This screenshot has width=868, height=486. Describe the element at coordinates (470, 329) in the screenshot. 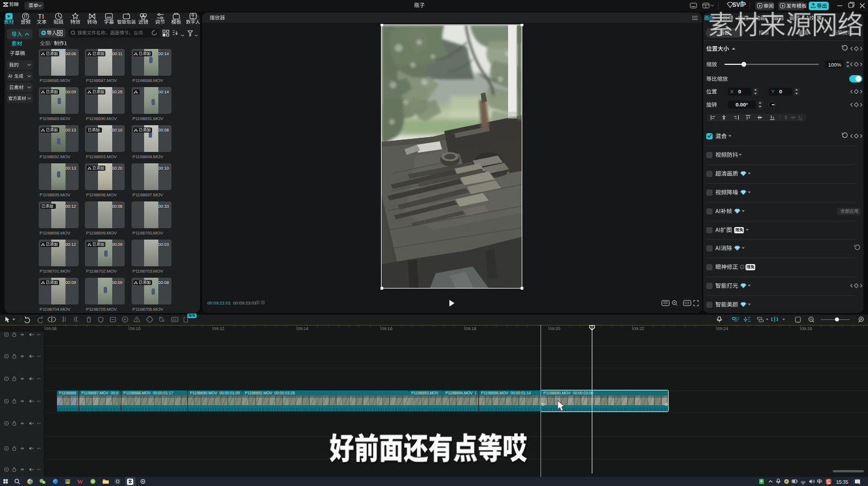

I see `svg-text: 09:18` at that location.